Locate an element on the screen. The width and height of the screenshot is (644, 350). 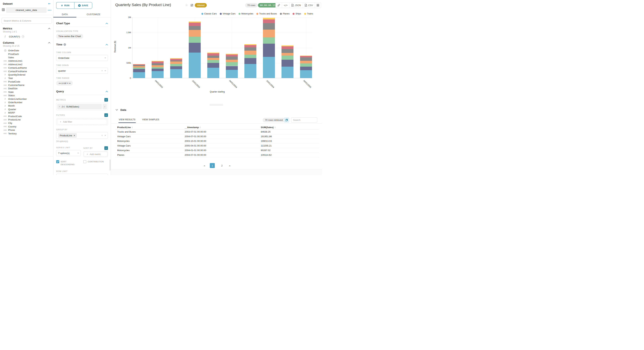
stacked-bar-10/01/2004 is located at coordinates (269, 47).